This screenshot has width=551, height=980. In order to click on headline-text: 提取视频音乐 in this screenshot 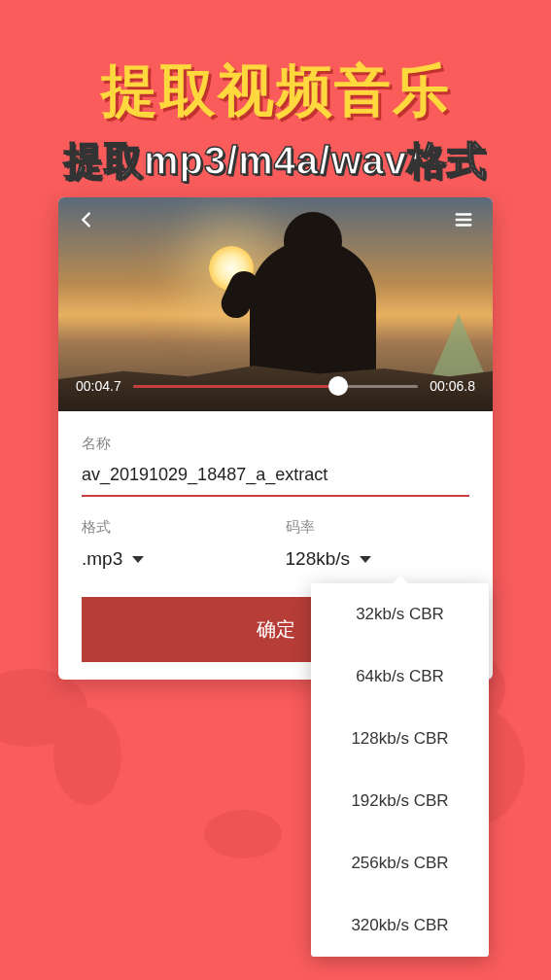, I will do `click(276, 64)`.